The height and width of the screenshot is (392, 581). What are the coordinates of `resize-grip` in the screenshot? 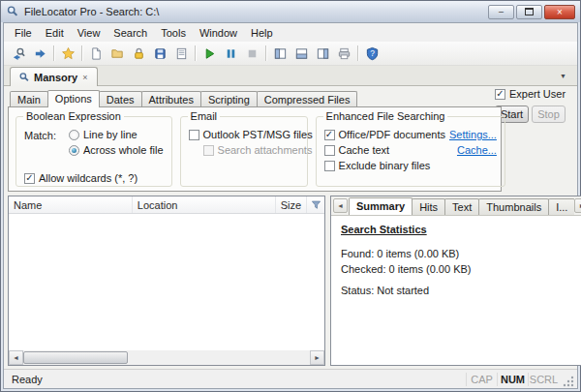 It's located at (568, 381).